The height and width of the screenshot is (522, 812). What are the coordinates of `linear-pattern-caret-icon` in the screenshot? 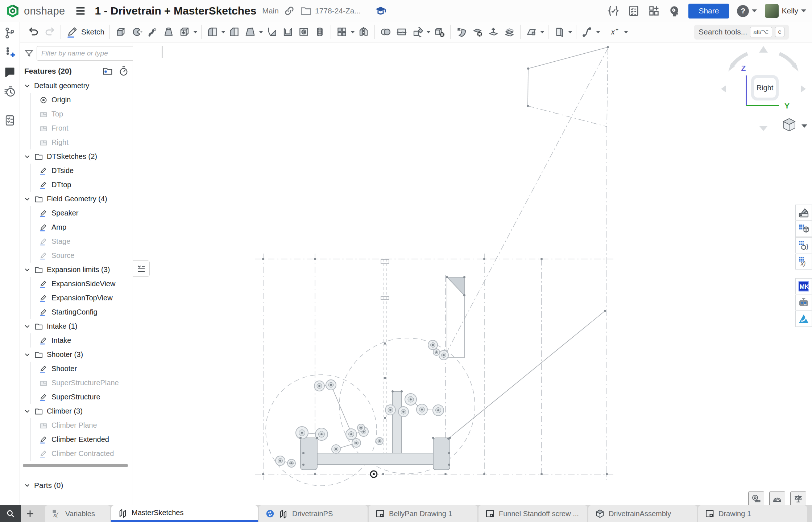 It's located at (353, 32).